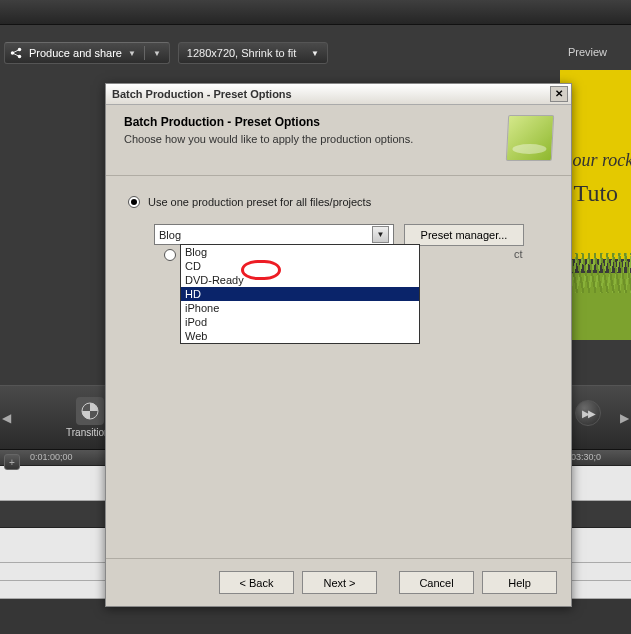 The width and height of the screenshot is (631, 634). What do you see at coordinates (338, 140) in the screenshot?
I see `dialog-header: Batch Production - Preset Options Choose…` at bounding box center [338, 140].